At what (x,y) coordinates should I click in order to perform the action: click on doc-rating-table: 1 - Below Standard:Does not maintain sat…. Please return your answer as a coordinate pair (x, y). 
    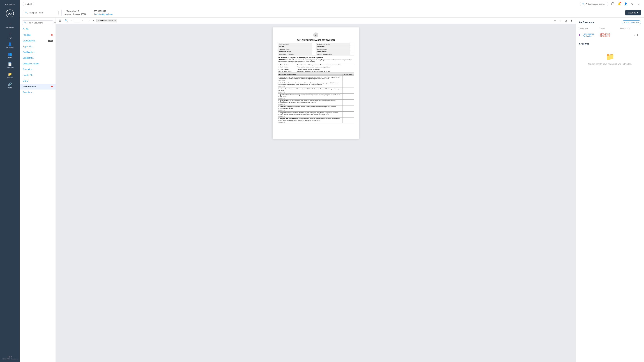
    Looking at the image, I should click on (316, 68).